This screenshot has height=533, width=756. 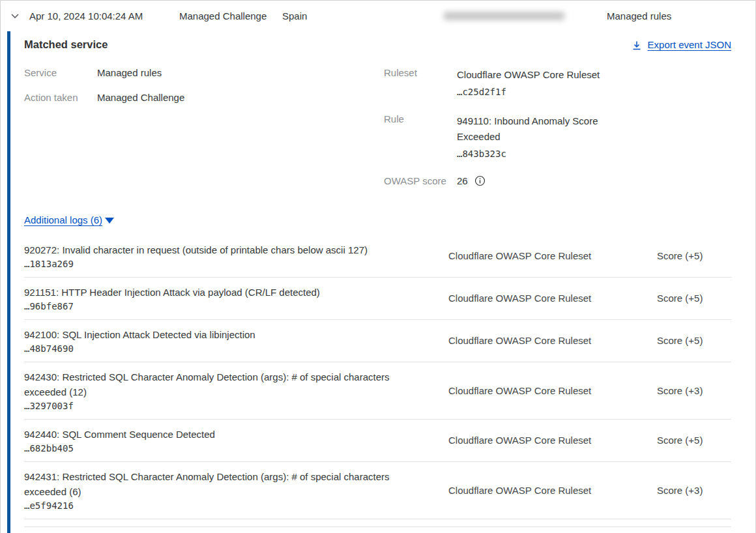 I want to click on log-rule-description: 942430: Restricted SQL Character Anomaly…, so click(x=218, y=384).